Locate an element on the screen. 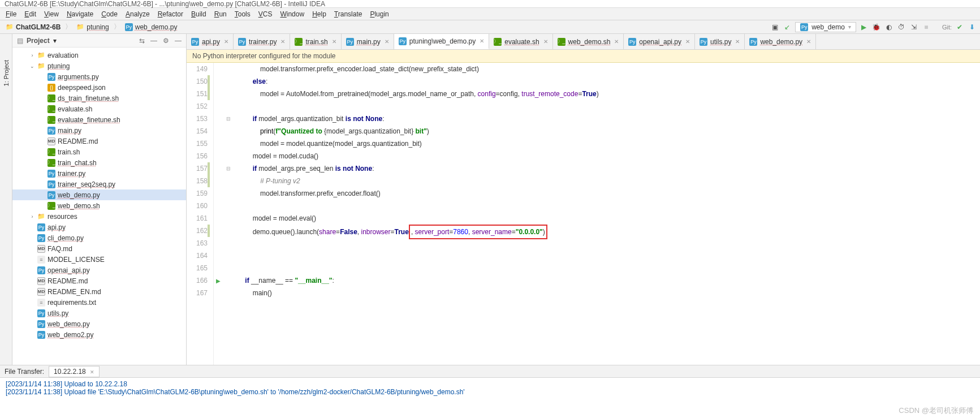 This screenshot has height=418, width=980. coverage-icon: ◐ is located at coordinates (889, 27).